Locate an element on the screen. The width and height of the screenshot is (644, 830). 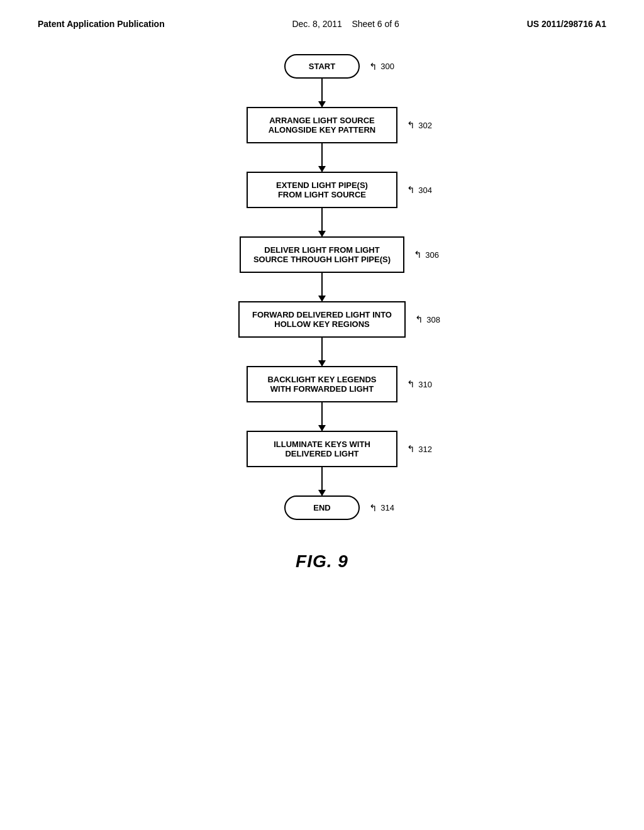
step-302-wrapper: ARRANGE LIGHT SOURCEALONGSIDE KEY PATTER… is located at coordinates (322, 125).